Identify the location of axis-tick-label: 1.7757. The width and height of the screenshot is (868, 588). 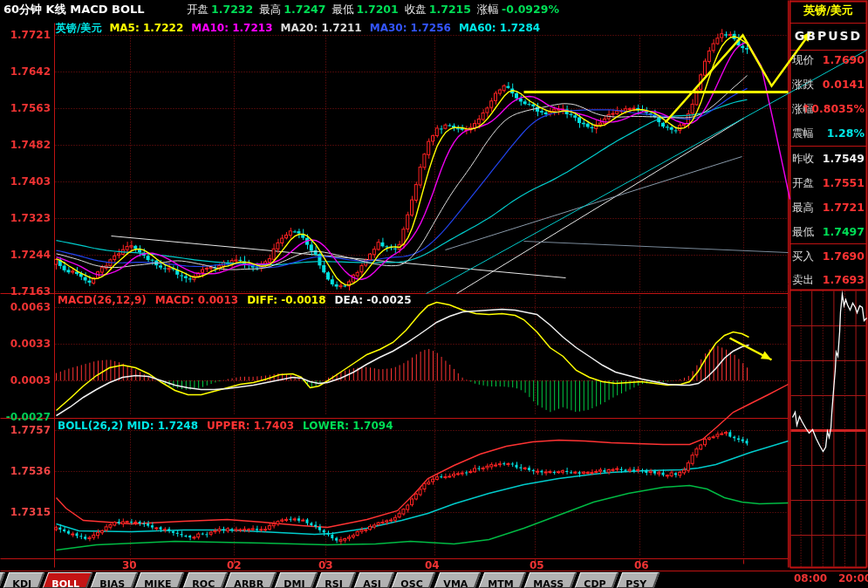
(26, 430).